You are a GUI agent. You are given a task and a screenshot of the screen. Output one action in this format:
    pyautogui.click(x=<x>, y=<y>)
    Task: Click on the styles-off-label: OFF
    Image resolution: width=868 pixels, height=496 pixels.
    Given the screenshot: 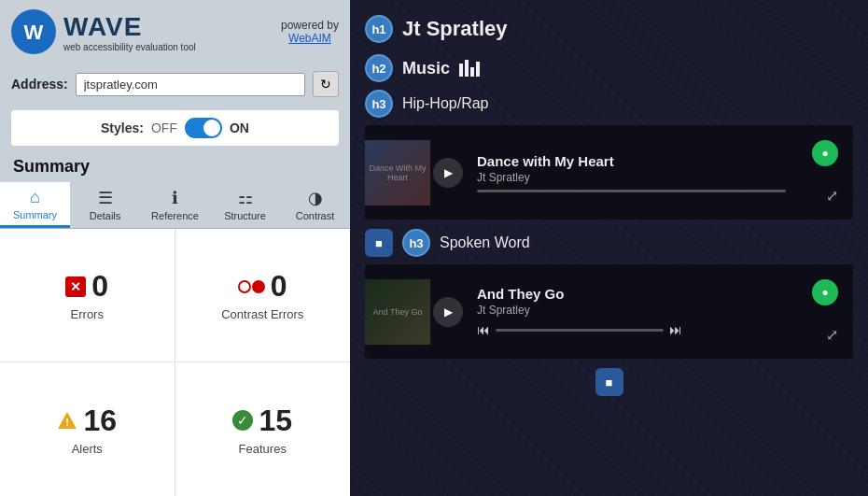 What is the action you would take?
    pyautogui.click(x=164, y=128)
    